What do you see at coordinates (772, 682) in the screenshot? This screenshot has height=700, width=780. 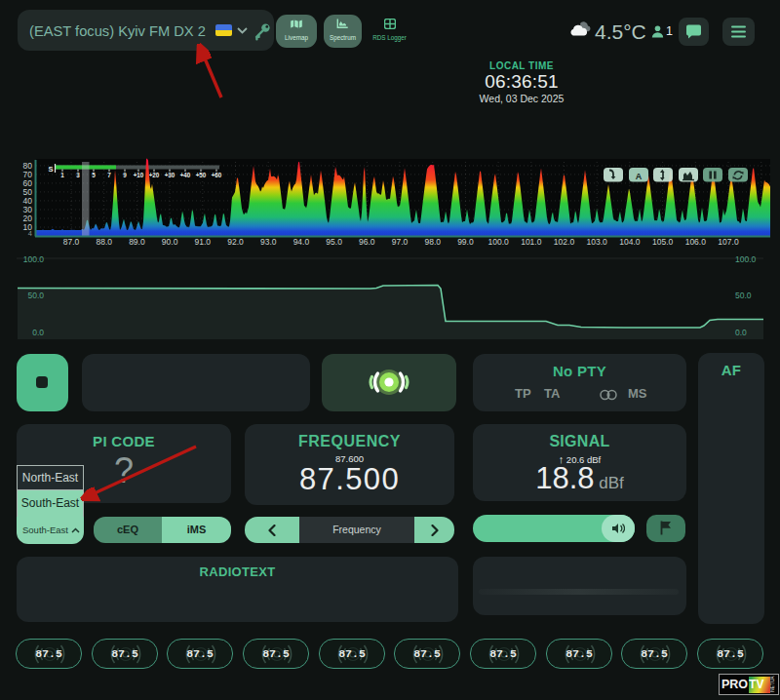 I see `svg-text: NET.UA` at bounding box center [772, 682].